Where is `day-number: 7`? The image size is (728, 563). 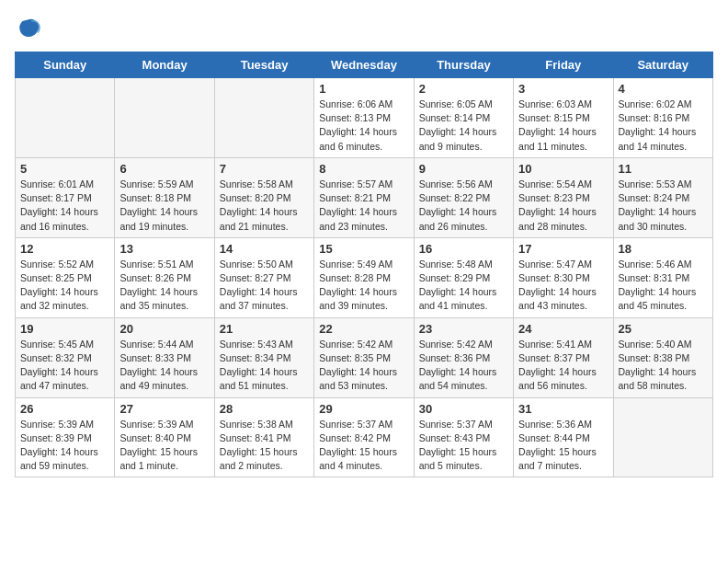 day-number: 7 is located at coordinates (265, 169).